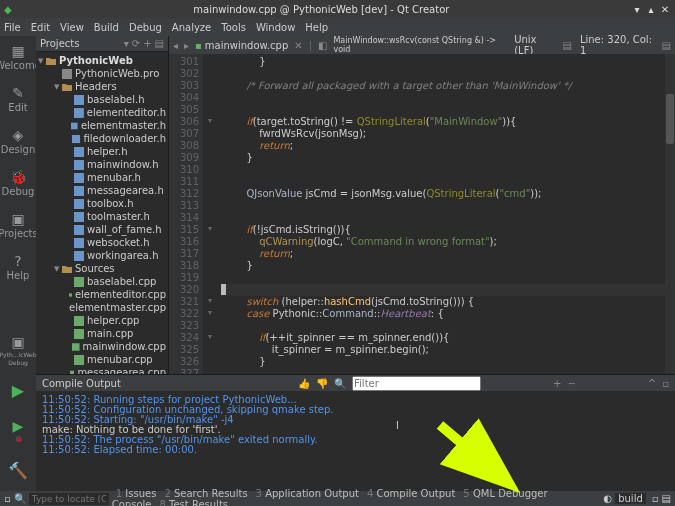 The image size is (675, 506). I want to click on tree-item: websocket.h, so click(102, 242).